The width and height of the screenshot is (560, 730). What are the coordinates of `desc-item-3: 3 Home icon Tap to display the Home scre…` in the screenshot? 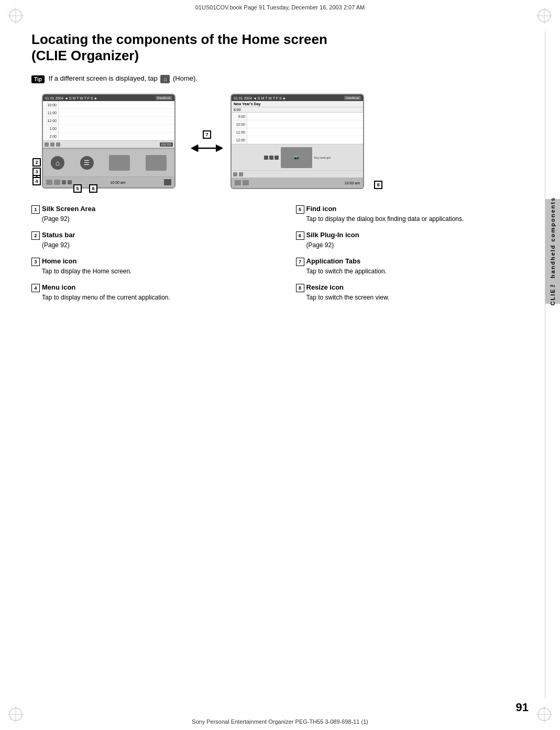 It's located at (153, 267).